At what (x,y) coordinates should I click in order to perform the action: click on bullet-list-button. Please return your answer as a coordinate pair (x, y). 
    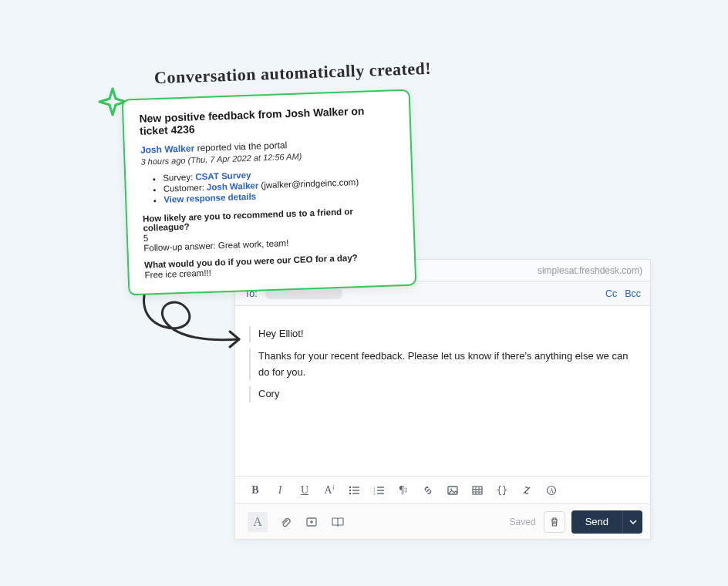
    Looking at the image, I should click on (354, 490).